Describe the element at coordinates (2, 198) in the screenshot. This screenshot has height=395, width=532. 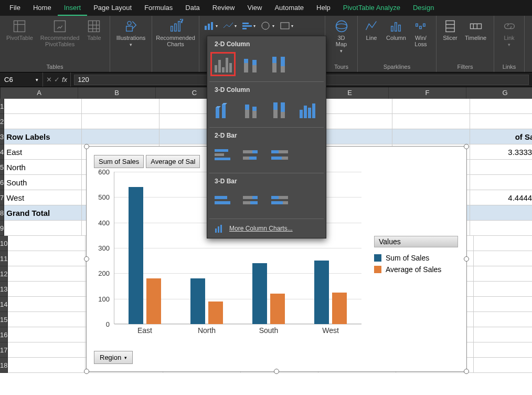
I see `row-header: 7` at that location.